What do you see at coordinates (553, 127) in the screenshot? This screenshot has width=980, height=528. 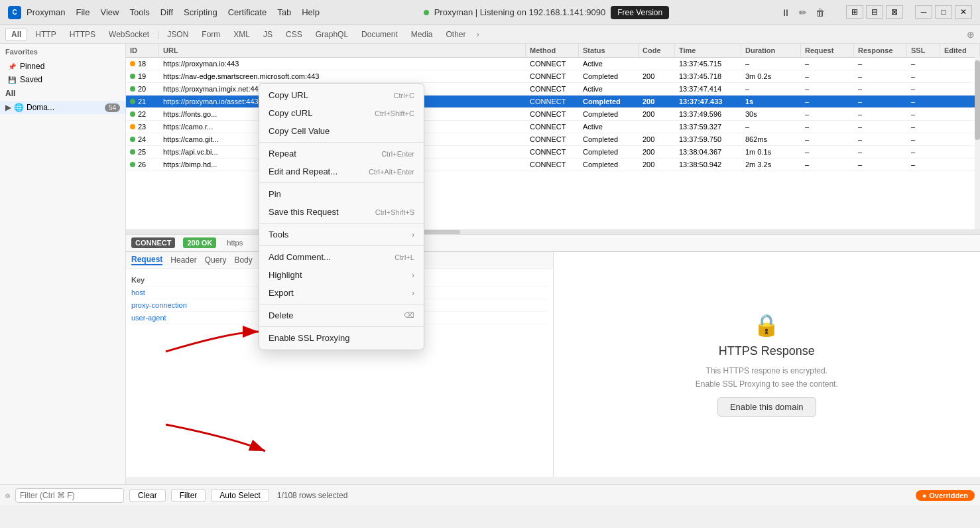 I see `table-row: 23 https://camo.r... CONNECT Active 13:3…` at bounding box center [553, 127].